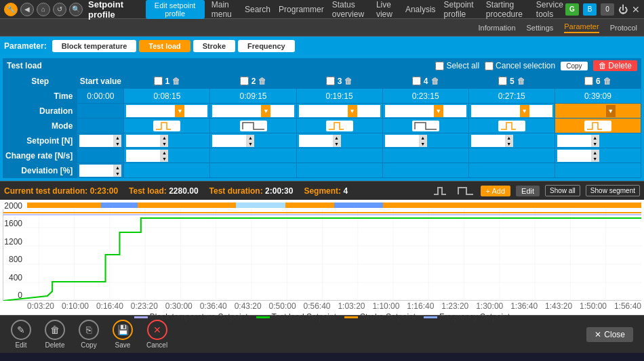  What do you see at coordinates (572, 9) in the screenshot?
I see `green-btn: G` at bounding box center [572, 9].